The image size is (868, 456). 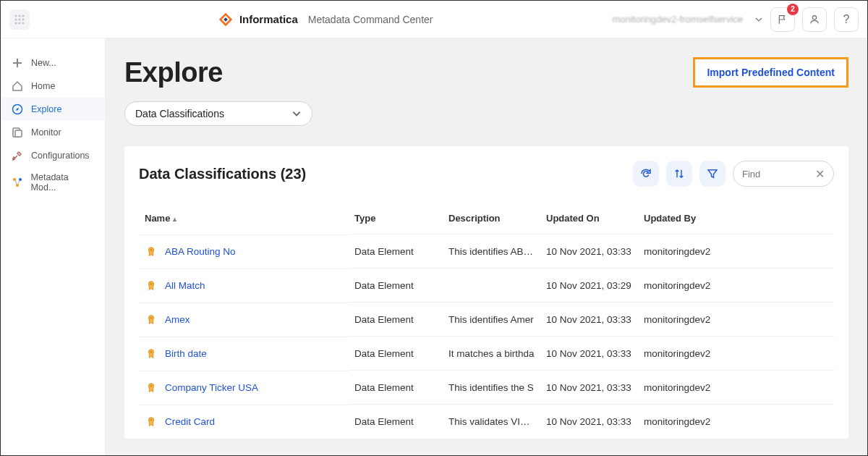 I want to click on informatica-logo-icon, so click(x=226, y=20).